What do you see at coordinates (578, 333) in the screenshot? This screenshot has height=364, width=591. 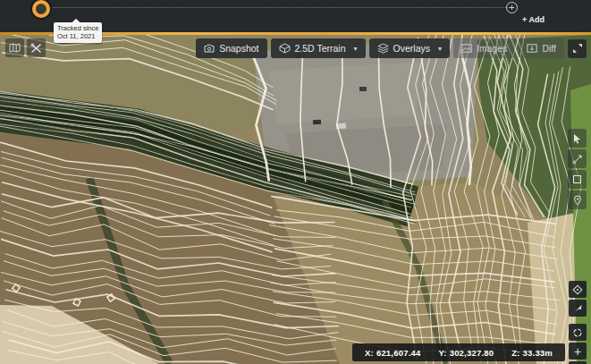 I see `locate-button` at bounding box center [578, 333].